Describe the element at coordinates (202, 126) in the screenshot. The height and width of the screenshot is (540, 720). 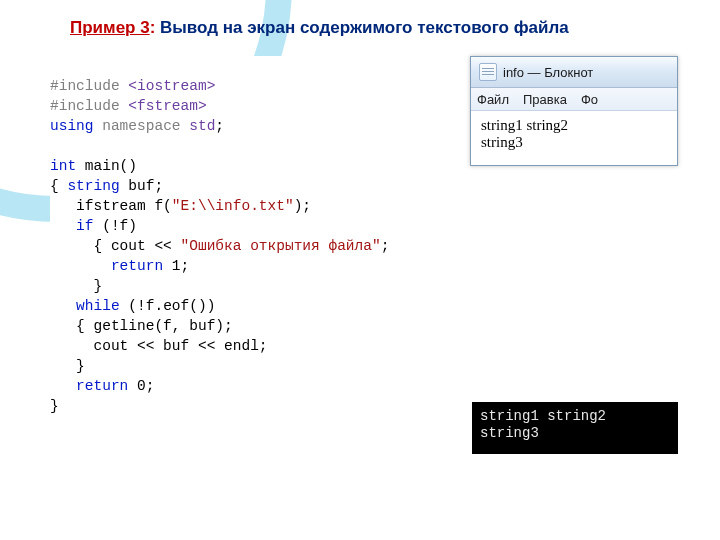
I see `code-token: std` at that location.